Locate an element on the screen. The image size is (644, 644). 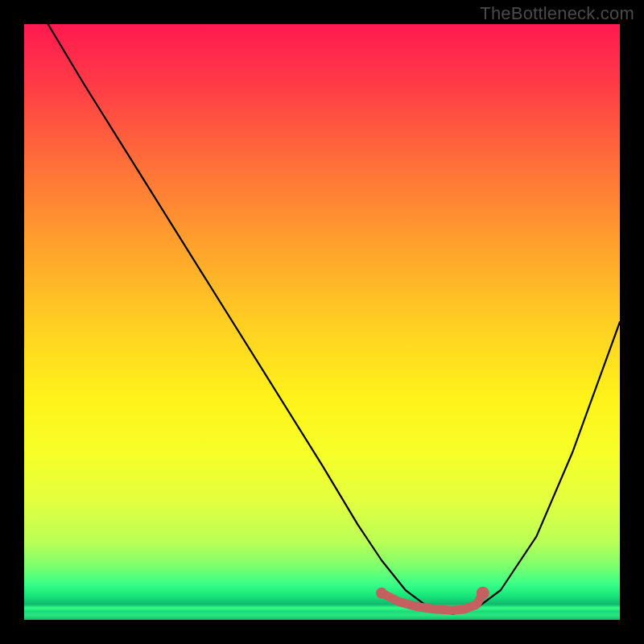
watermark-text: TheBottleneck.com is located at coordinates (557, 14).